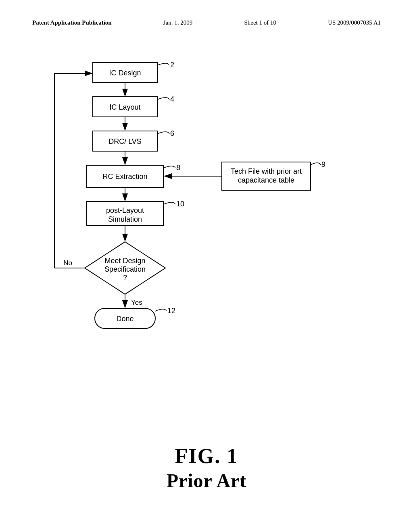 The image size is (413, 532). Describe the element at coordinates (125, 141) in the screenshot. I see `drc-lvs-label: DRC/ LVS` at that location.